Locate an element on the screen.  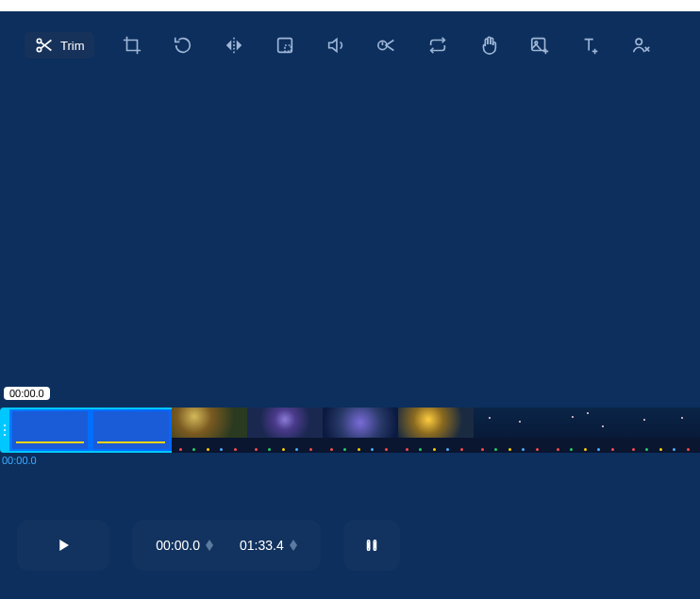
play-button is located at coordinates (63, 545).